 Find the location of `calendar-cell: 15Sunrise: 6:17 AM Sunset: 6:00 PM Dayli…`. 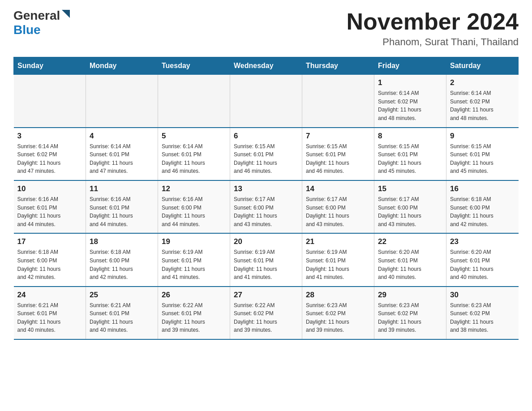

calendar-cell: 15Sunrise: 6:17 AM Sunset: 6:00 PM Dayli… is located at coordinates (410, 207).